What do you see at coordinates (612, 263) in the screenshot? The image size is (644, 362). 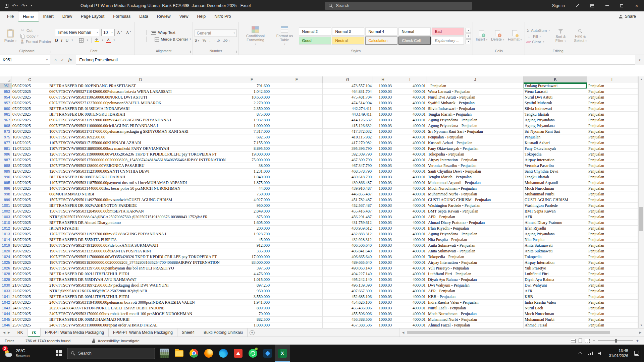 I see `cell-l1025: Penjualan` at bounding box center [612, 263].